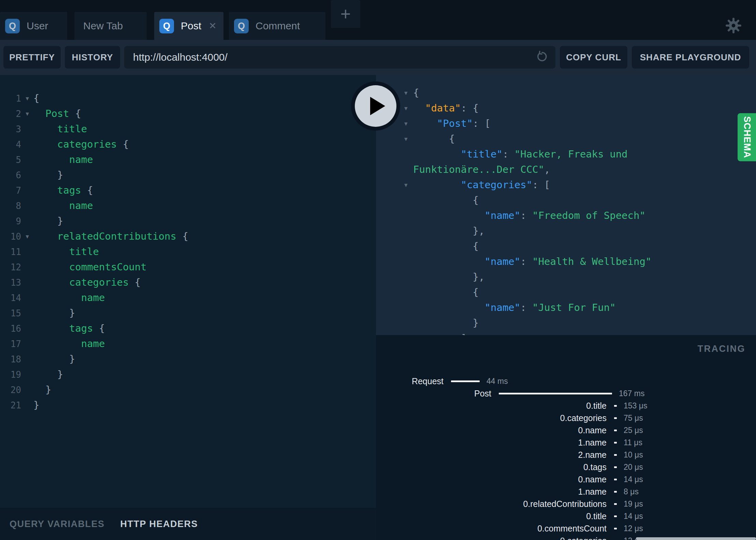  I want to click on code-text: tags {, so click(63, 190).